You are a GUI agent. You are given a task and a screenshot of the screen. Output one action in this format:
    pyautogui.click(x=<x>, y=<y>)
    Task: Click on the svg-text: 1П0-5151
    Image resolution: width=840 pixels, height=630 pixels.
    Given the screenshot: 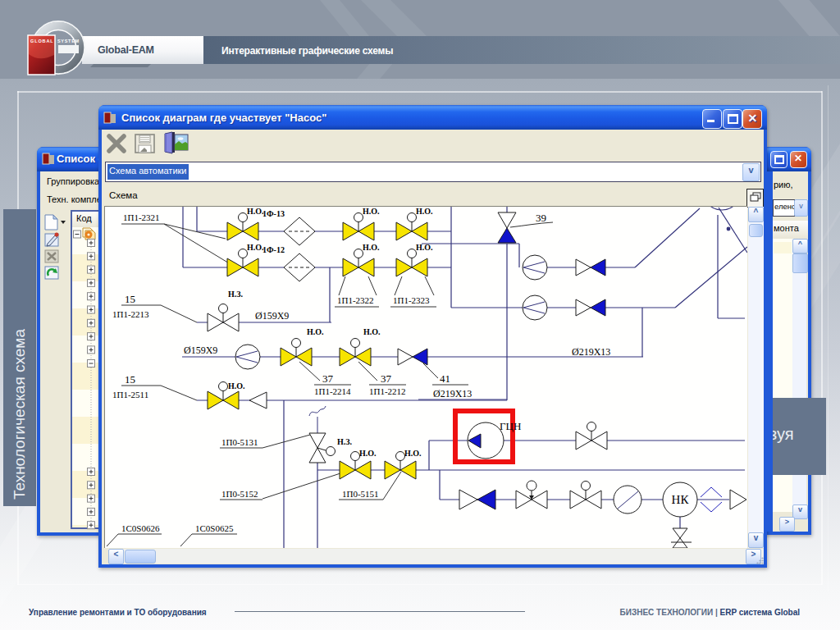 What is the action you would take?
    pyautogui.click(x=361, y=494)
    